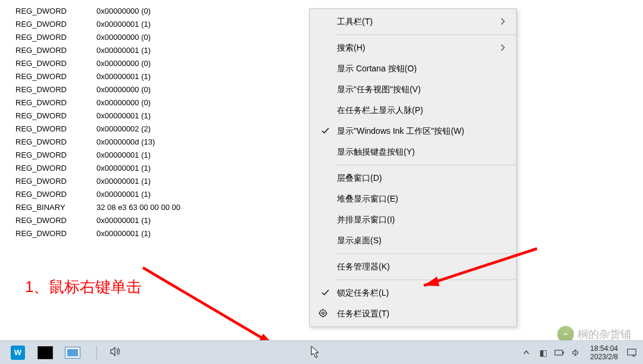 This screenshot has height=364, width=643. Describe the element at coordinates (45, 353) in the screenshot. I see `cmd-icon` at that location.